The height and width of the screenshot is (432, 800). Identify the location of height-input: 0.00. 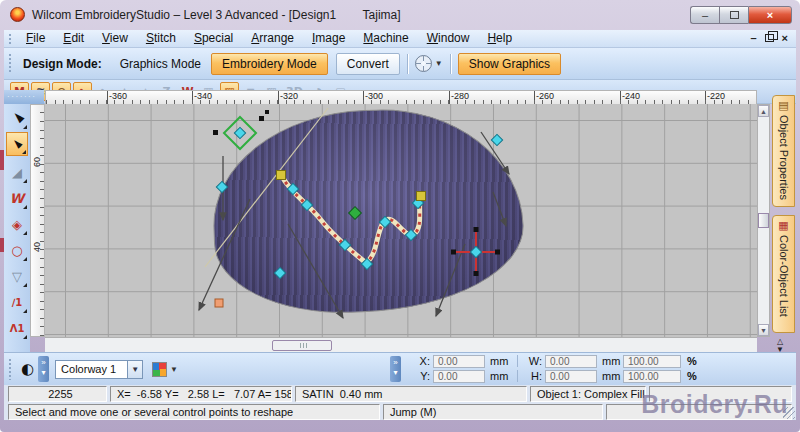
(571, 376).